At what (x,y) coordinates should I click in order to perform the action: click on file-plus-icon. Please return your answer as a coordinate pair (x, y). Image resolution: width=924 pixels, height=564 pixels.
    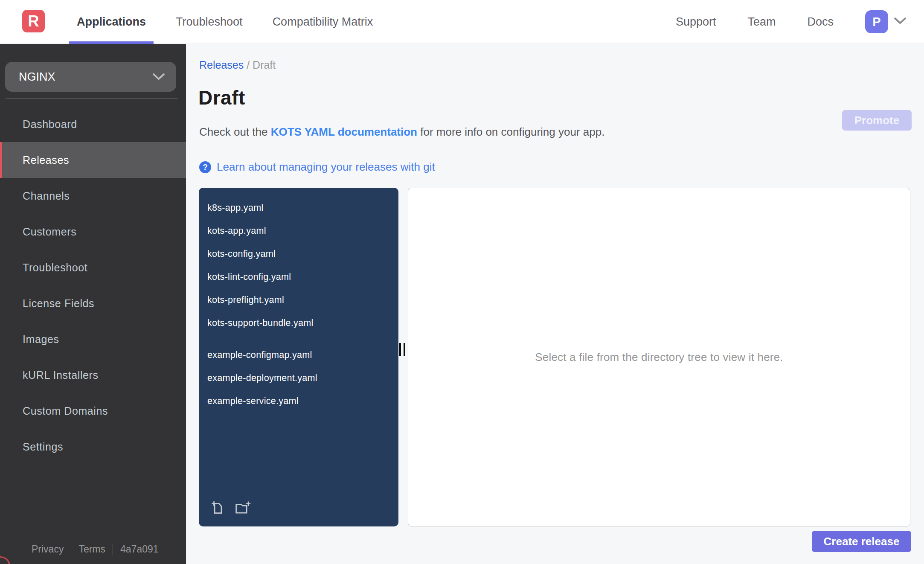
    Looking at the image, I should click on (218, 509).